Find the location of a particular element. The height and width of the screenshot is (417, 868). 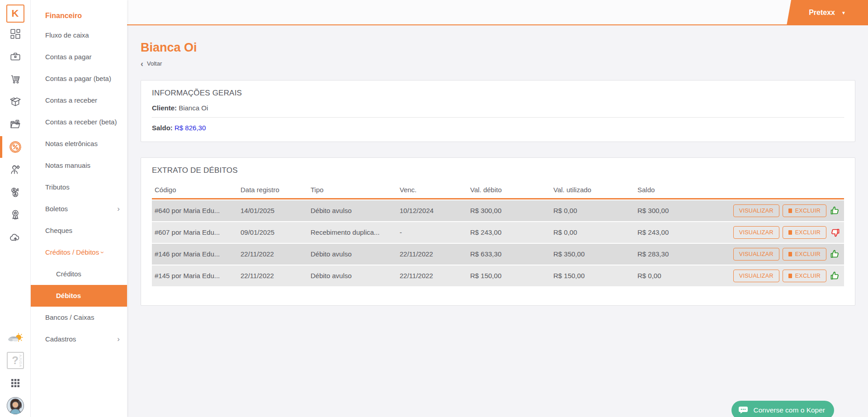

sidebar-item-boletos: Boletos › is located at coordinates (79, 209).